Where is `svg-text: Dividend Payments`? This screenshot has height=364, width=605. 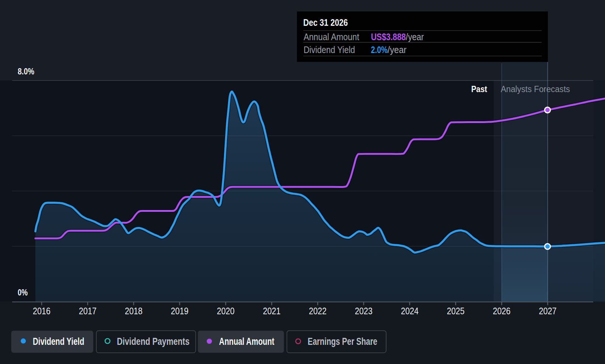
svg-text: Dividend Payments is located at coordinates (153, 341).